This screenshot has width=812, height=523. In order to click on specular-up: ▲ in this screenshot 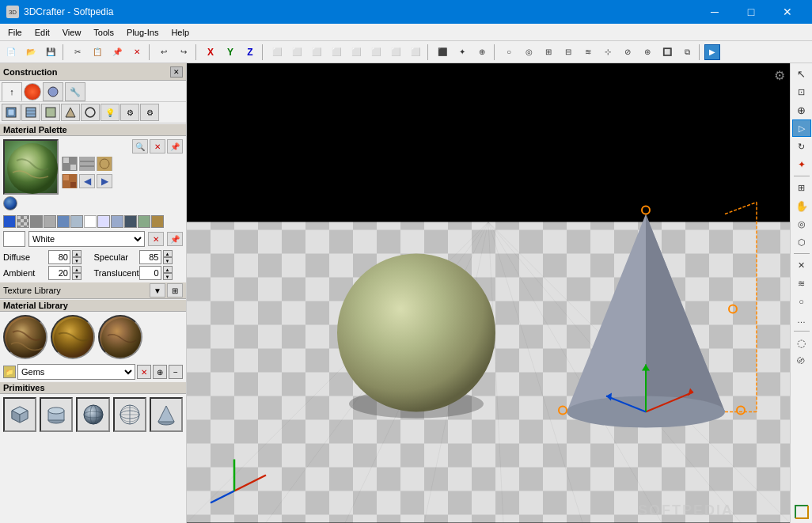, I will do `click(168, 253)`.